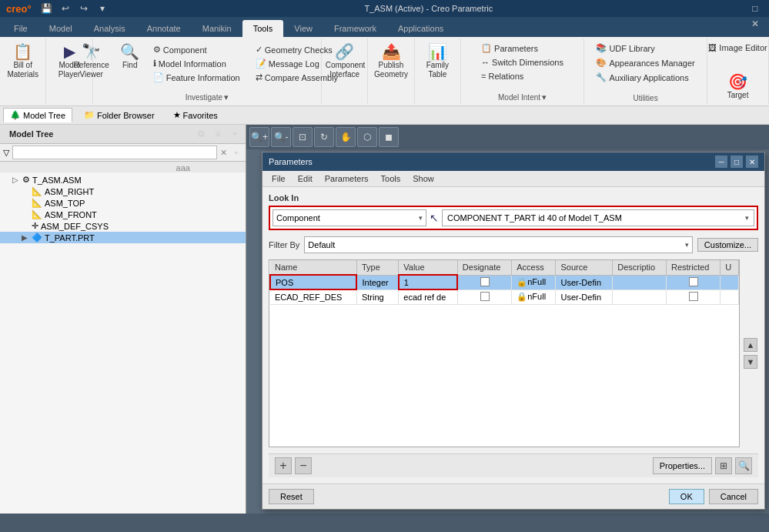  Describe the element at coordinates (47, 8) in the screenshot. I see `quick-access-save: 💾` at that location.